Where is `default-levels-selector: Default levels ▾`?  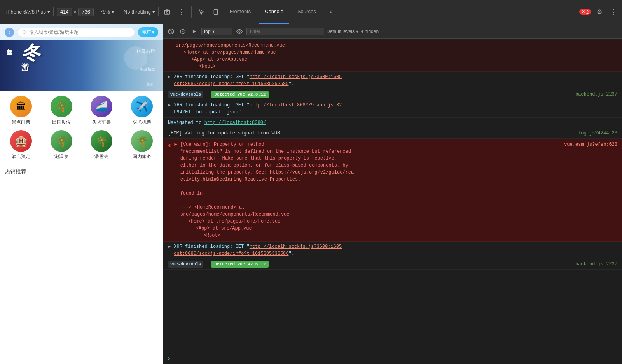 default-levels-selector: Default levels ▾ is located at coordinates (342, 31).